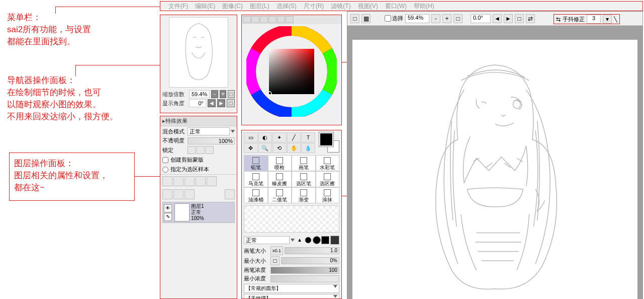 The width and height of the screenshot is (644, 299). Describe the element at coordinates (265, 148) in the screenshot. I see `tool-zoom: 🔍` at that location.